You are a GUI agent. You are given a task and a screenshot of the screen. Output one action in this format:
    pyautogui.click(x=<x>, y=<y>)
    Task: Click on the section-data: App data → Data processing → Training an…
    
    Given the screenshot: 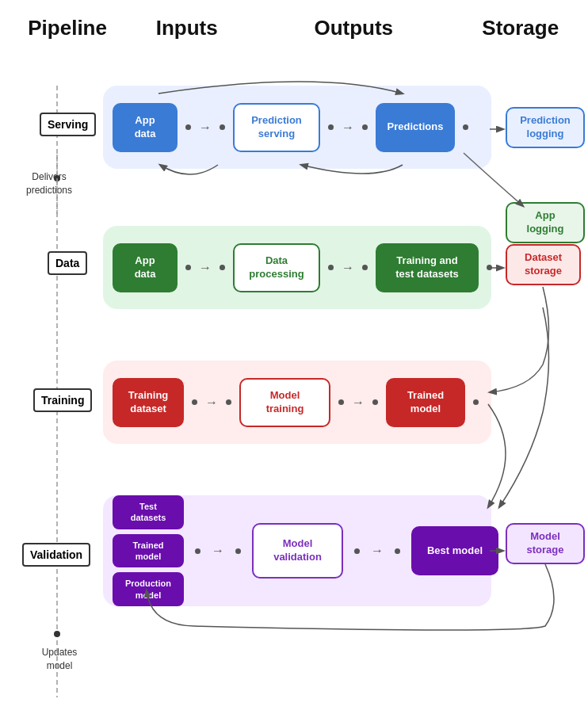 What is the action you would take?
    pyautogui.click(x=297, y=268)
    